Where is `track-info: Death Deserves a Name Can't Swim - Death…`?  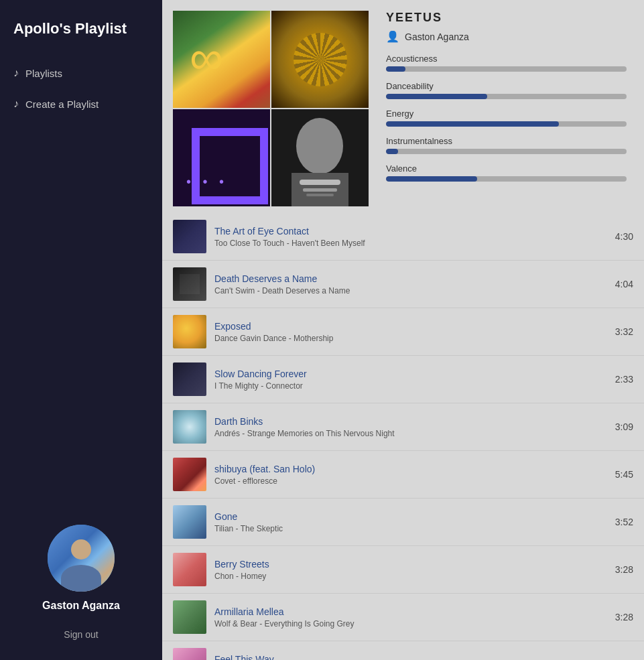
track-info: Death Deserves a Name Can't Swim - Death… is located at coordinates (407, 284).